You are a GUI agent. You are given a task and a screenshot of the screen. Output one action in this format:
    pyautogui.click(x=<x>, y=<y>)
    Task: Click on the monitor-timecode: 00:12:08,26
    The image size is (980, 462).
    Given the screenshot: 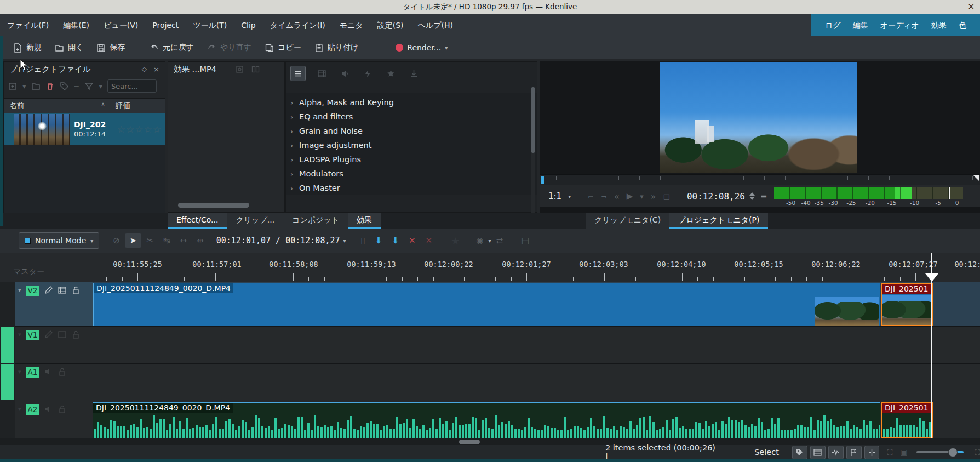 What is the action you would take?
    pyautogui.click(x=714, y=196)
    